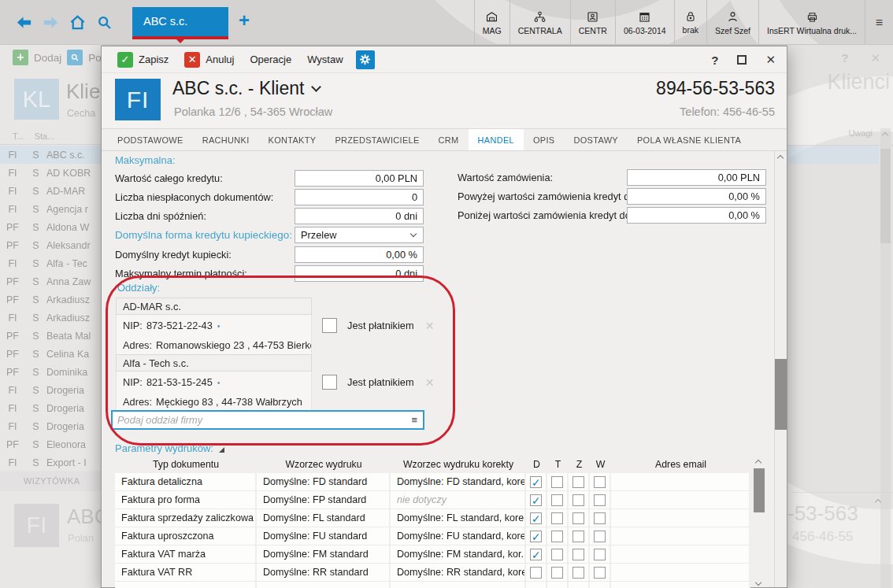  I want to click on above-order-credit-field: 0,00 %, so click(696, 197).